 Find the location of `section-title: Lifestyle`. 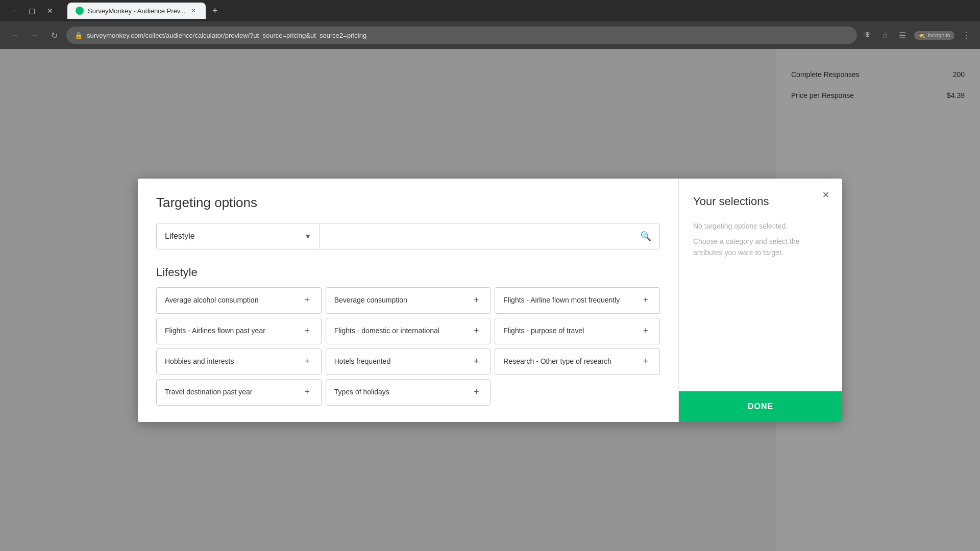

section-title: Lifestyle is located at coordinates (408, 272).